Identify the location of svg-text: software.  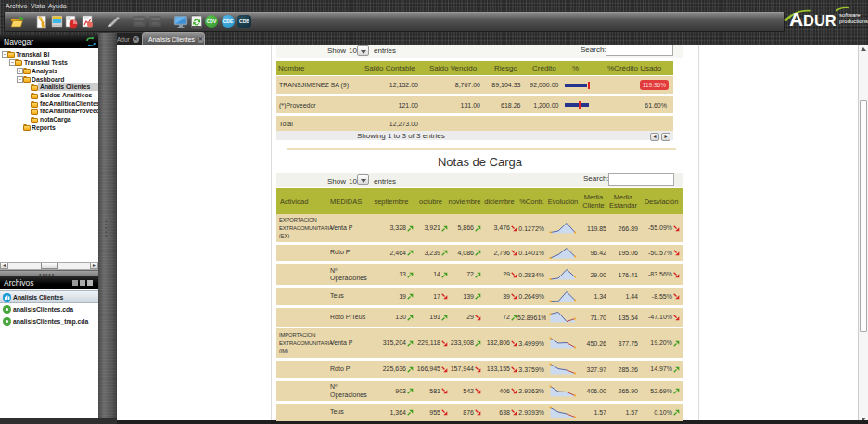
(849, 15).